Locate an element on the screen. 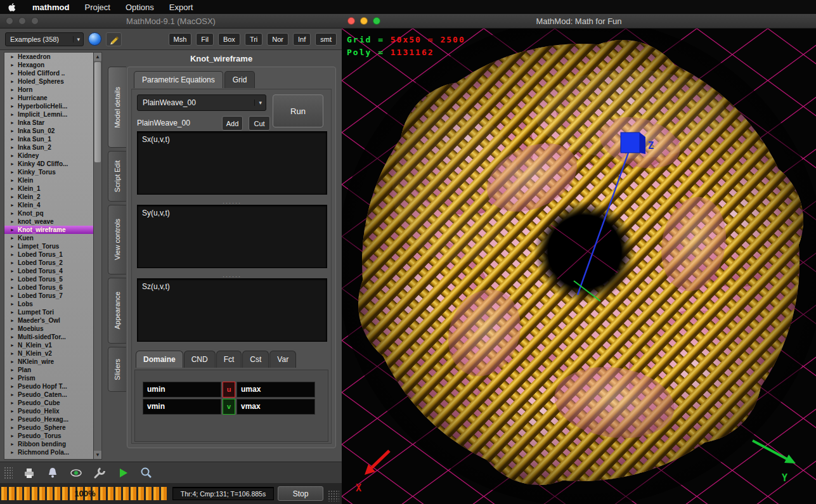 The width and height of the screenshot is (816, 504). example-item: ►N_Klein_v1 is located at coordinates (49, 345).